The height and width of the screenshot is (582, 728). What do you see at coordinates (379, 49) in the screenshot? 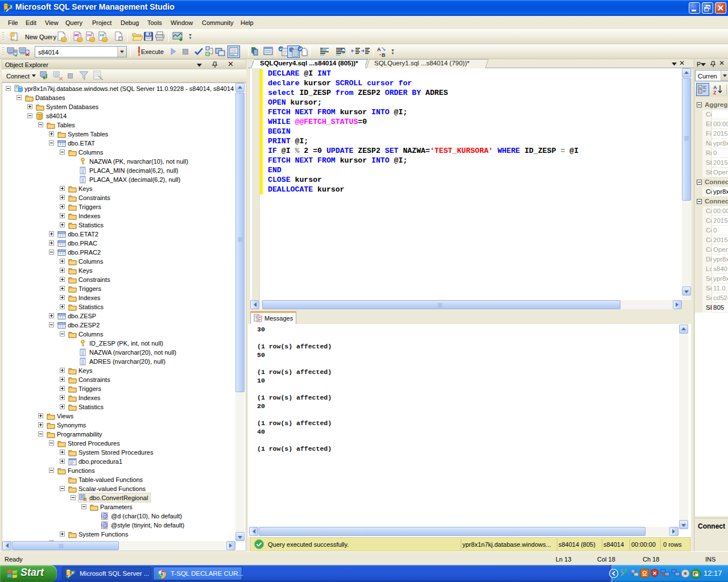
I see `svg-text: A` at bounding box center [379, 49].